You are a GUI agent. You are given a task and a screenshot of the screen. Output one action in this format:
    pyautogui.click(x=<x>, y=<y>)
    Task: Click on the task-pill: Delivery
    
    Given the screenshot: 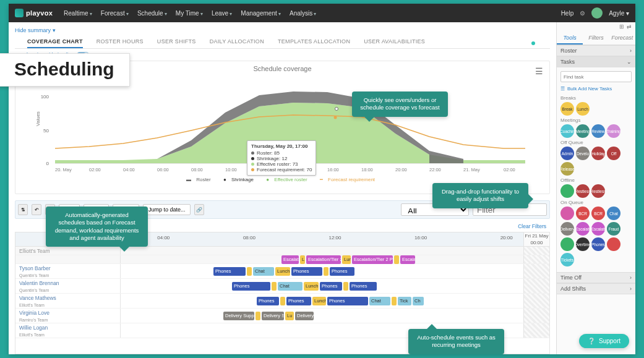 What is the action you would take?
    pyautogui.click(x=567, y=229)
    